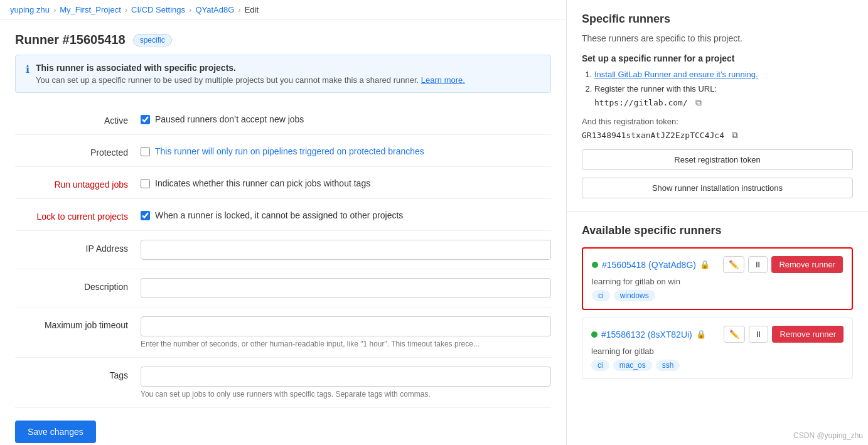 Image resolution: width=868 pixels, height=445 pixels. What do you see at coordinates (55, 10) in the screenshot?
I see `breadcrumb-sep: ›` at bounding box center [55, 10].